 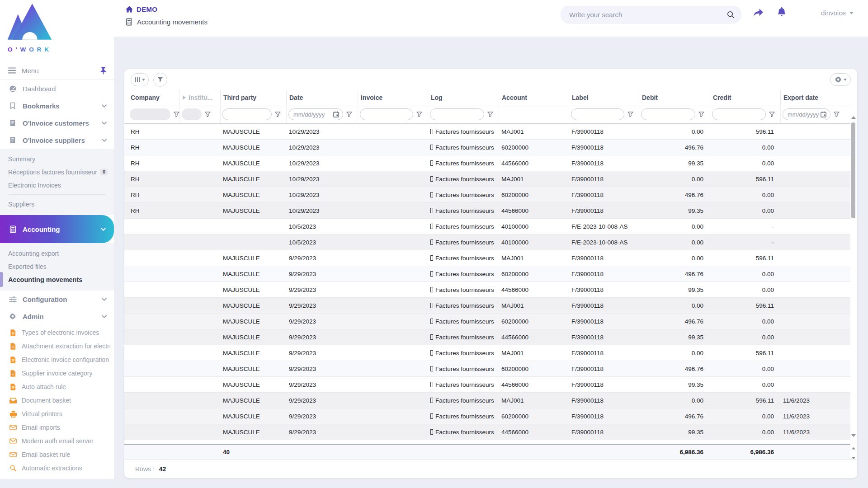 I want to click on sidebar-item-attachment-extraction-for-electron: Attachment extraction for electron, so click(x=57, y=346).